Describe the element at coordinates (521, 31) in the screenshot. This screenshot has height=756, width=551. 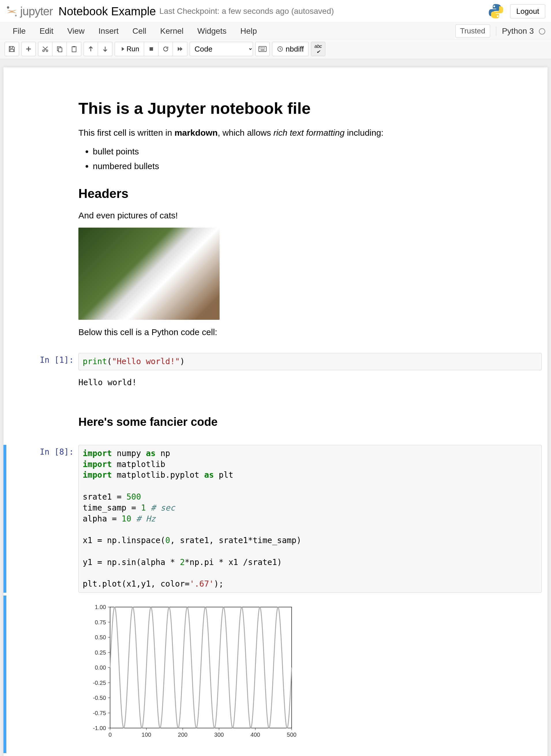
I see `kernel-name: Python 3` at that location.